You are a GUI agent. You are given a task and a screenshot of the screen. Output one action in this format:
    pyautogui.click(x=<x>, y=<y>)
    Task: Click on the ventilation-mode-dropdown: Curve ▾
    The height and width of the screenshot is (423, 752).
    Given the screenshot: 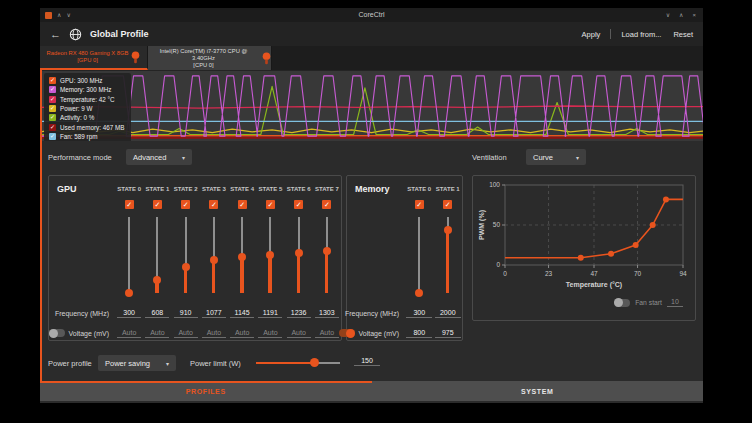 What is the action you would take?
    pyautogui.click(x=556, y=157)
    